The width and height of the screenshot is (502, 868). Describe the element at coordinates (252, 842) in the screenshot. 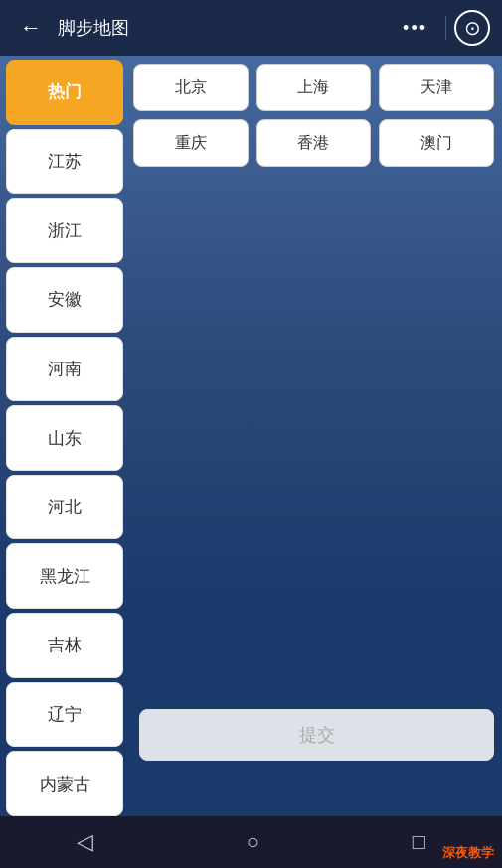

I see `nav-home-button: ○` at that location.